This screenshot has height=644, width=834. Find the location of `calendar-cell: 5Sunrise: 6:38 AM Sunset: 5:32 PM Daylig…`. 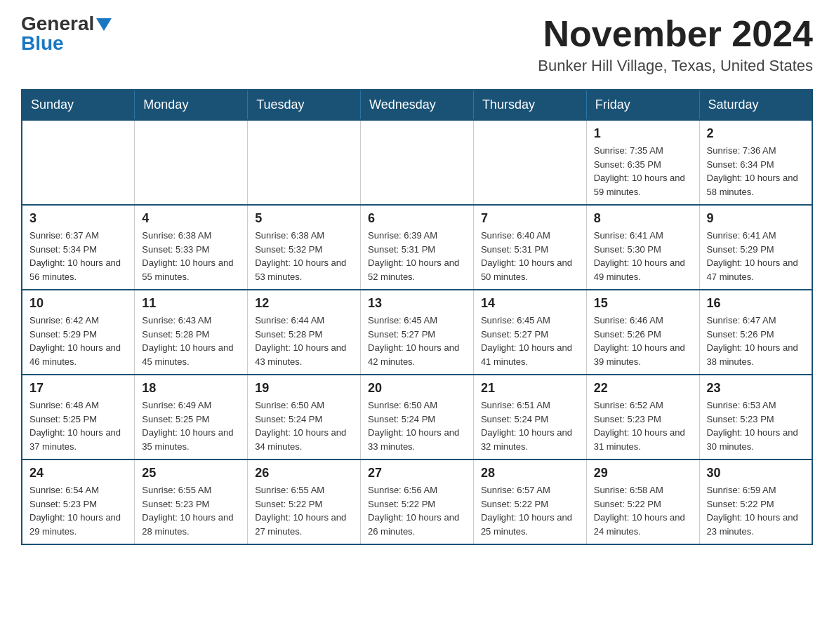

calendar-cell: 5Sunrise: 6:38 AM Sunset: 5:32 PM Daylig… is located at coordinates (305, 247).